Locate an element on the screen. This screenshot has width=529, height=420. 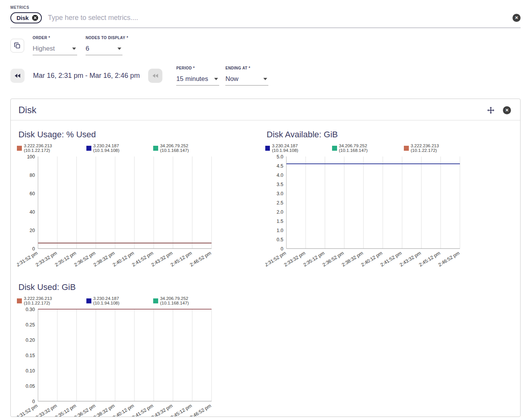
y-tick-label: 20 is located at coordinates (32, 231).